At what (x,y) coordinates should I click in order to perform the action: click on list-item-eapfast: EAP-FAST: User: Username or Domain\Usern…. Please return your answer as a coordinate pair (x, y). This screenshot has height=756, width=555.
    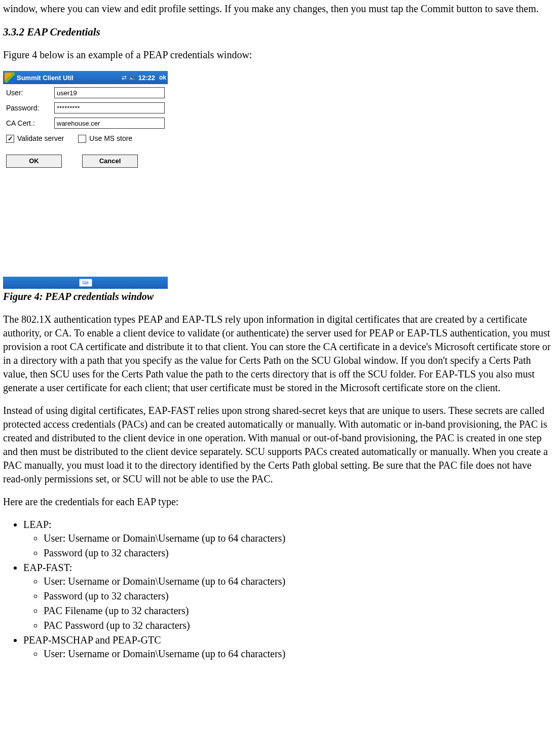
    Looking at the image, I should click on (288, 597).